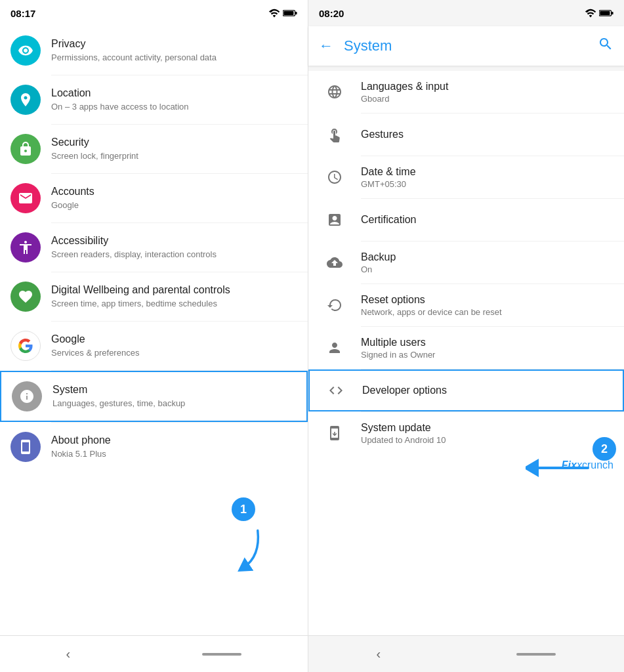 This screenshot has width=624, height=672. What do you see at coordinates (403, 433) in the screenshot?
I see `sysupdate-text: System update Updated to Android 10` at bounding box center [403, 433].